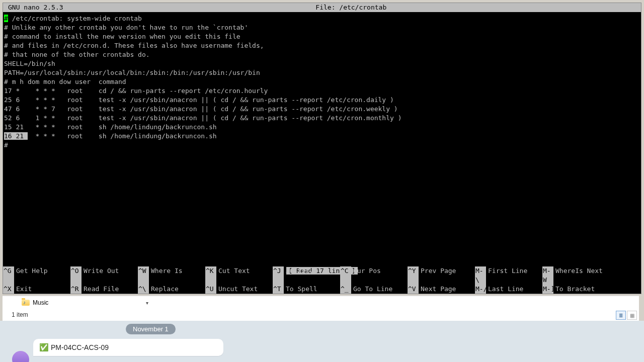 The height and width of the screenshot is (362, 644). I want to click on editor-line: # and files in /etc/cron.d. These files …, so click(322, 46).